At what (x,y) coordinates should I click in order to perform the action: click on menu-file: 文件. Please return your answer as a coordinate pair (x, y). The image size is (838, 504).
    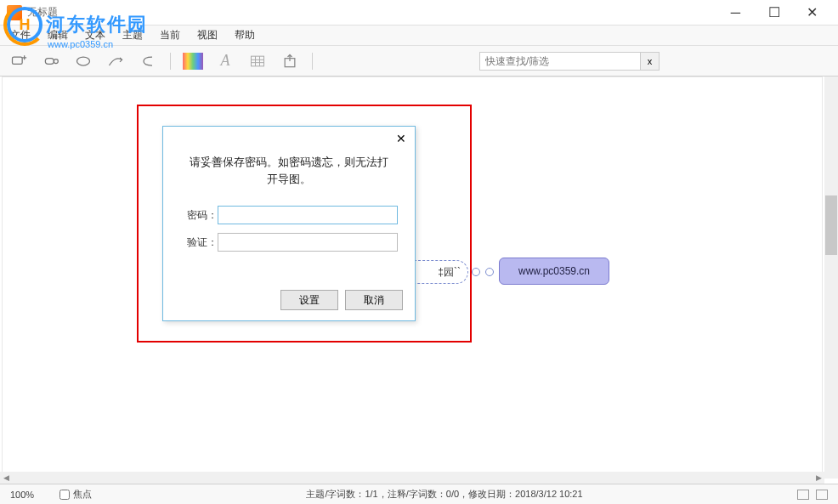
    Looking at the image, I should click on (20, 36).